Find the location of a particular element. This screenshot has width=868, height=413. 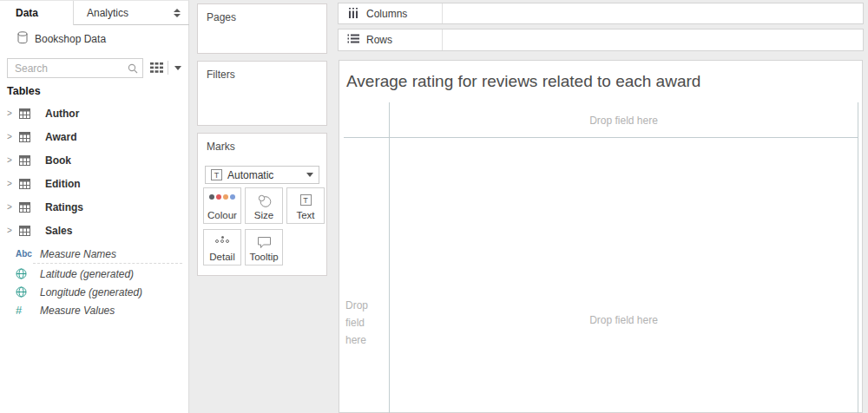

detail-button: Detail is located at coordinates (222, 247).